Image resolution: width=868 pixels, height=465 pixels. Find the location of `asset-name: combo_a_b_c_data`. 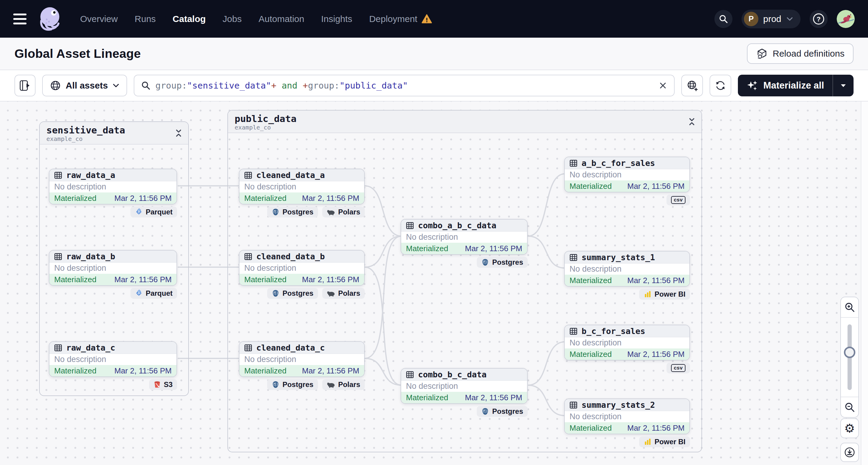

asset-name: combo_a_b_c_data is located at coordinates (457, 225).